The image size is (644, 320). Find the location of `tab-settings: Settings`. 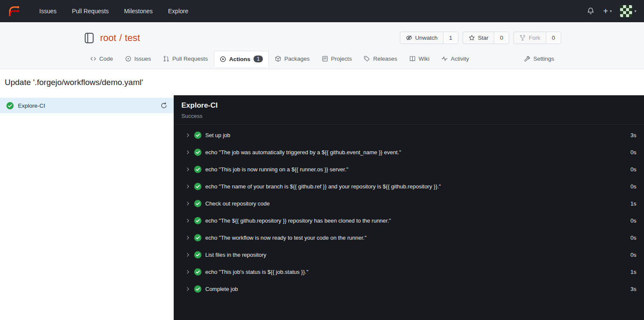

tab-settings: Settings is located at coordinates (539, 59).